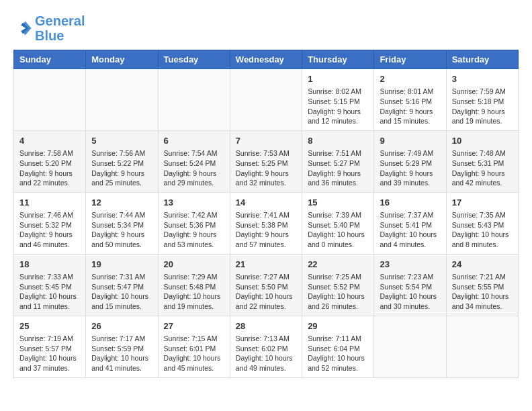 The height and width of the screenshot is (411, 532). Describe the element at coordinates (482, 100) in the screenshot. I see `calendar-cell: 3Sunrise: 7:59 AM Sunset: 5:18 PM Daylig…` at that location.